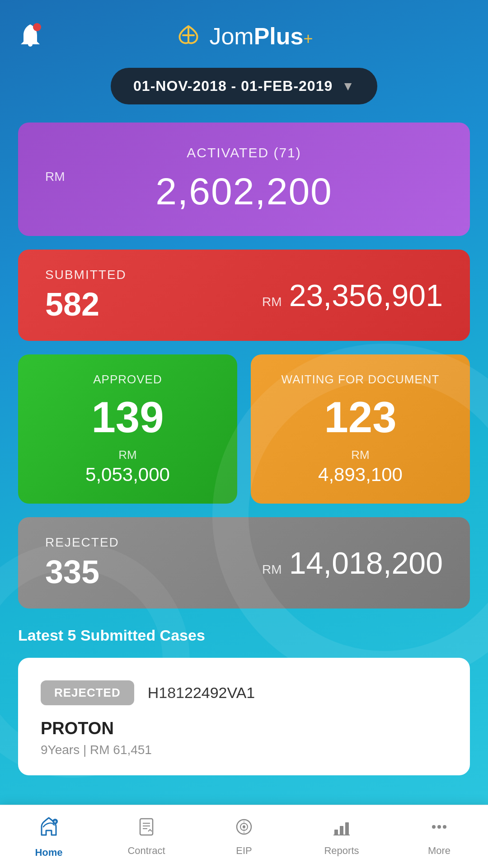  What do you see at coordinates (244, 836) in the screenshot?
I see `bottom-nav: + Home Contract EIP` at bounding box center [244, 836].